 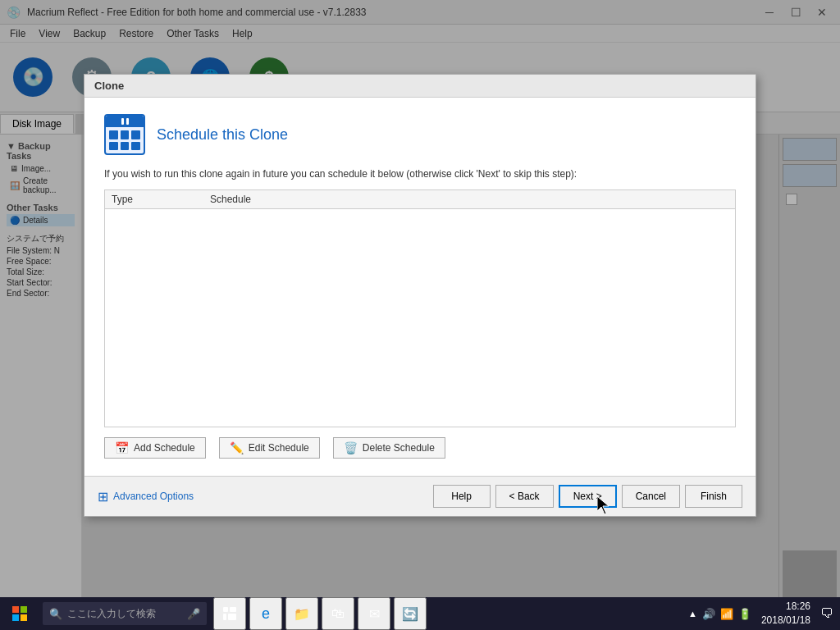 I want to click on calendar-rings, so click(x=125, y=121).